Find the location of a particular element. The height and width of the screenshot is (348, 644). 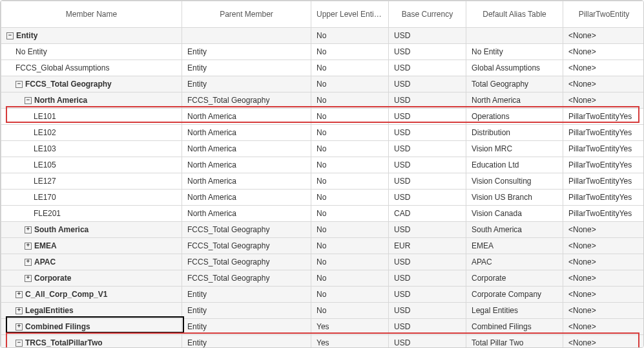

cell-alias: Total Geography is located at coordinates (515, 84).